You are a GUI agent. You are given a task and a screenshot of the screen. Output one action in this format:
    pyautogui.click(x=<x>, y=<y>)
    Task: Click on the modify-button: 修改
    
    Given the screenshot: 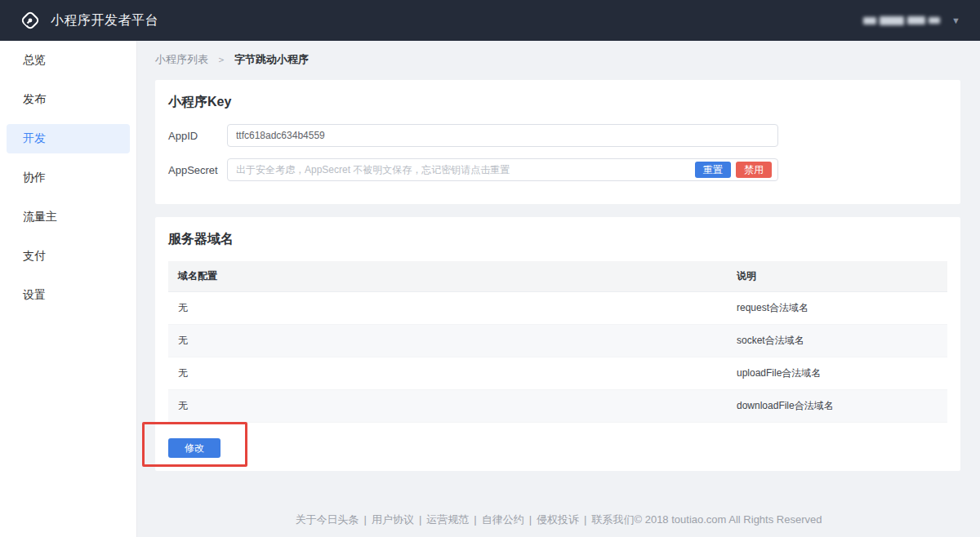 What is the action you would take?
    pyautogui.click(x=194, y=448)
    